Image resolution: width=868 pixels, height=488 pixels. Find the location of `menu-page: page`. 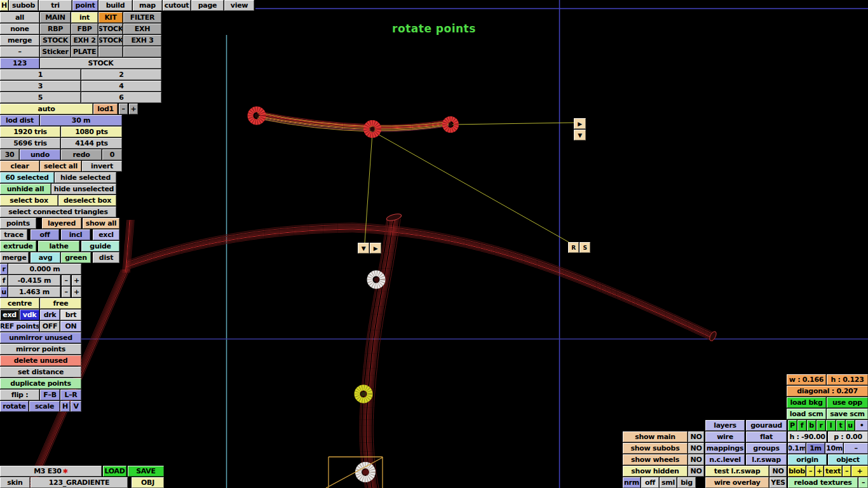

menu-page: page is located at coordinates (207, 5).